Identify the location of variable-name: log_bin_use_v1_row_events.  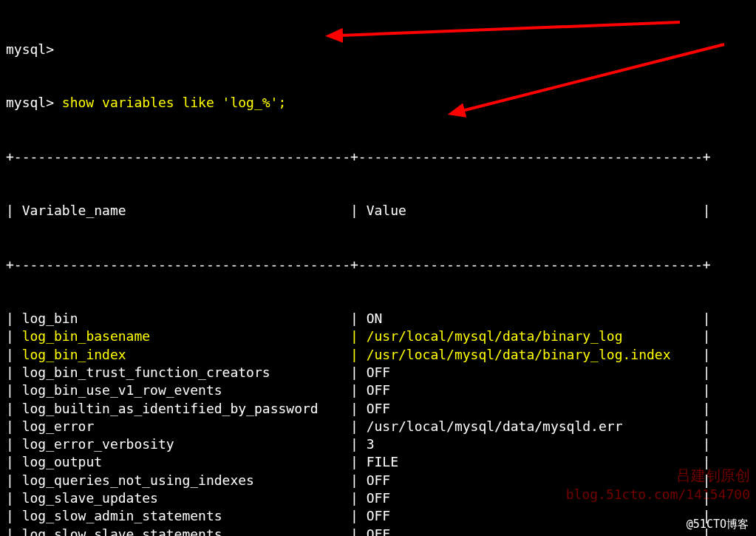
(182, 390).